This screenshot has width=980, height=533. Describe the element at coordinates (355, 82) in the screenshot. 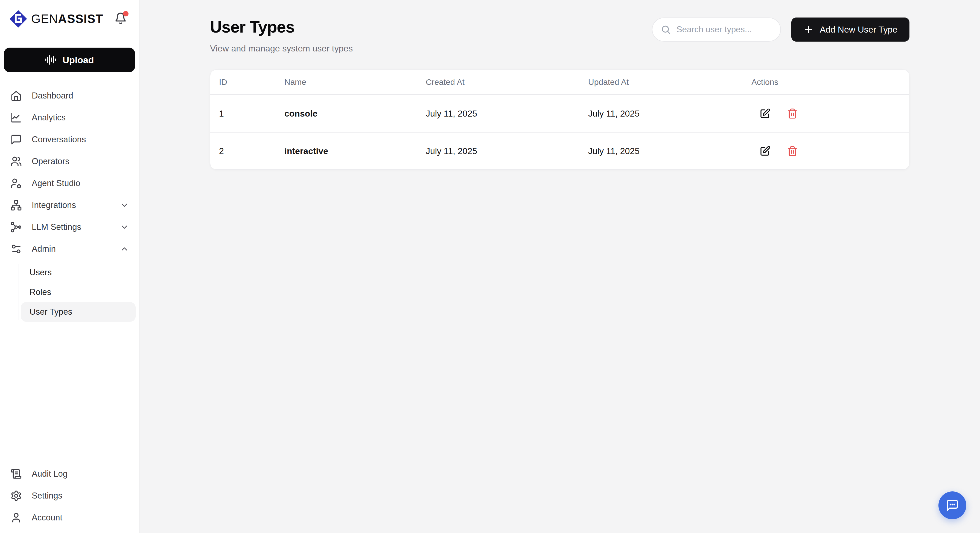

I see `column-header-name: Name` at that location.